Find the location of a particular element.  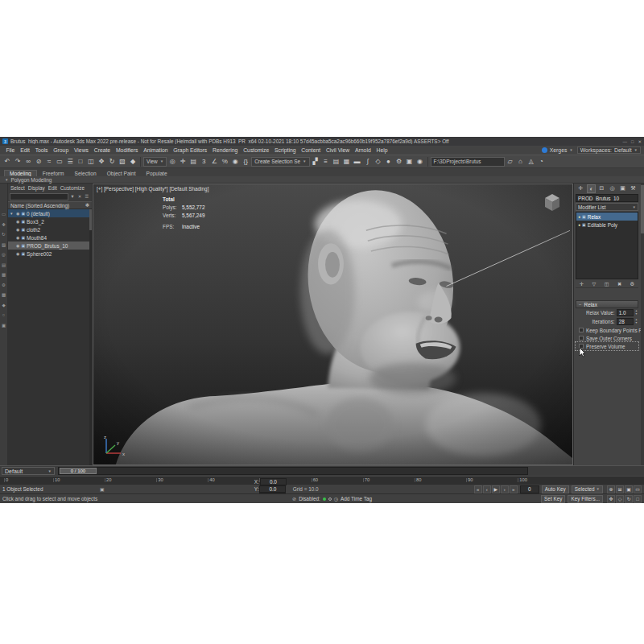

use-pivot-center-icon: ◎ is located at coordinates (172, 161).